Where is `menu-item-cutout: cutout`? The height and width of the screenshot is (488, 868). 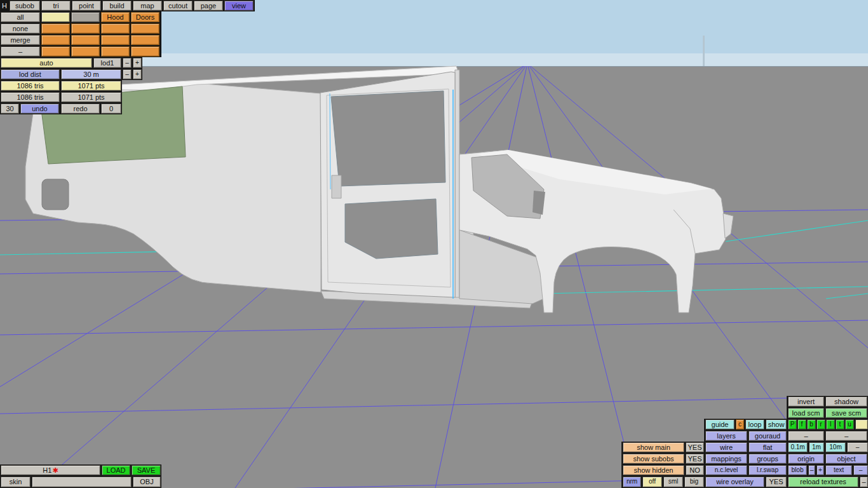
menu-item-cutout: cutout is located at coordinates (178, 6).